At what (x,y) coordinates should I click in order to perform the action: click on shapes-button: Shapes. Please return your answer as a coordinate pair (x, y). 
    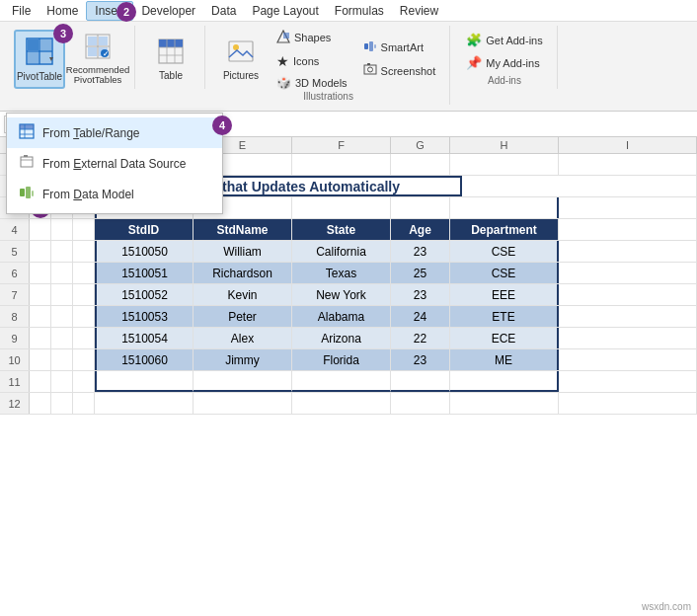
    Looking at the image, I should click on (312, 38).